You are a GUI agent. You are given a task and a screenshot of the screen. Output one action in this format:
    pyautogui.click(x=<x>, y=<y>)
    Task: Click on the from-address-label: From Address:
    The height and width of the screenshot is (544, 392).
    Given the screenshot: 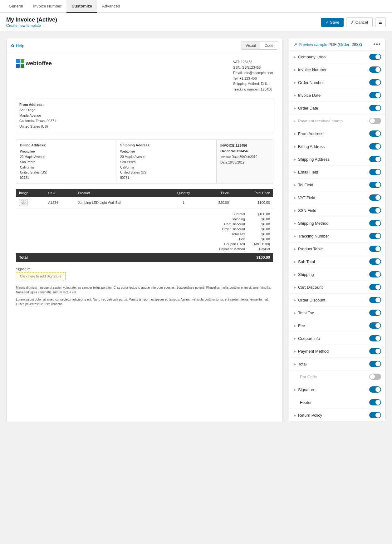 What is the action you would take?
    pyautogui.click(x=32, y=105)
    